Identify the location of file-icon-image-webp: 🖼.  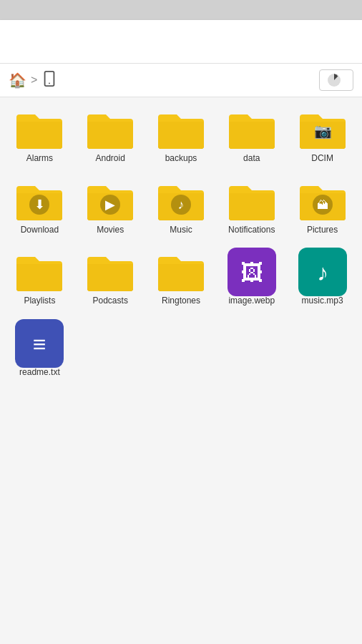
(252, 272).